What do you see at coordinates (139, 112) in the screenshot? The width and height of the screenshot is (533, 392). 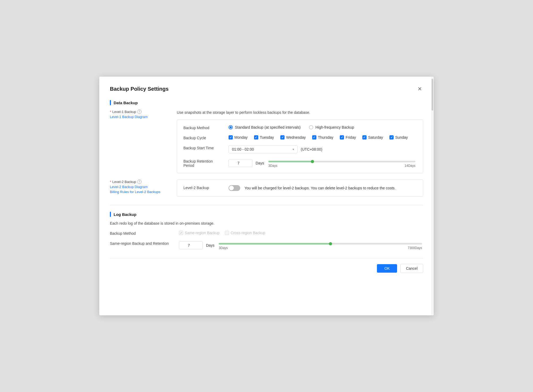 I see `level1-label-row: * Level-1 Backup ?` at bounding box center [139, 112].